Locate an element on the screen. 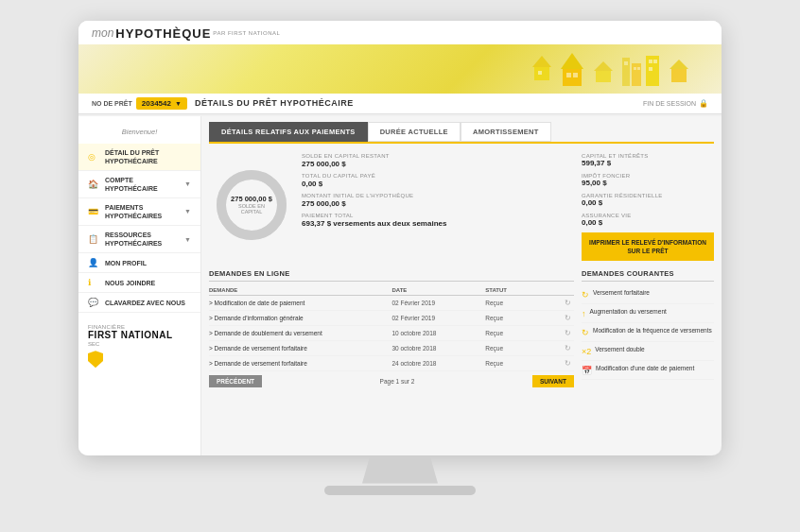  next-button: SUIVANT is located at coordinates (553, 382).